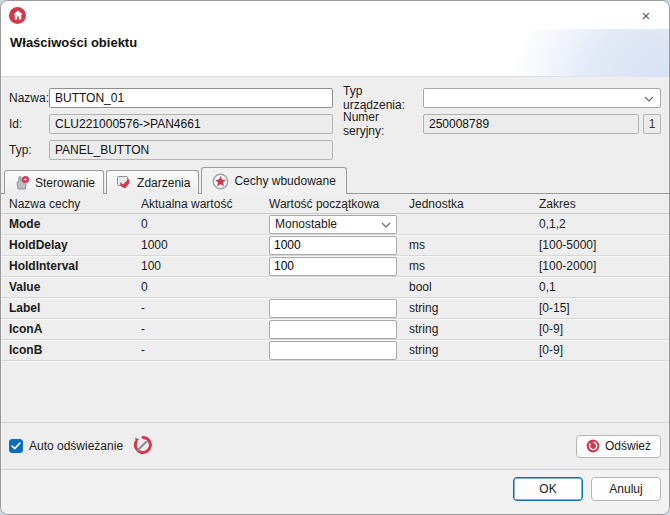  Describe the element at coordinates (29, 150) in the screenshot. I see `type-label: Typ:` at that location.